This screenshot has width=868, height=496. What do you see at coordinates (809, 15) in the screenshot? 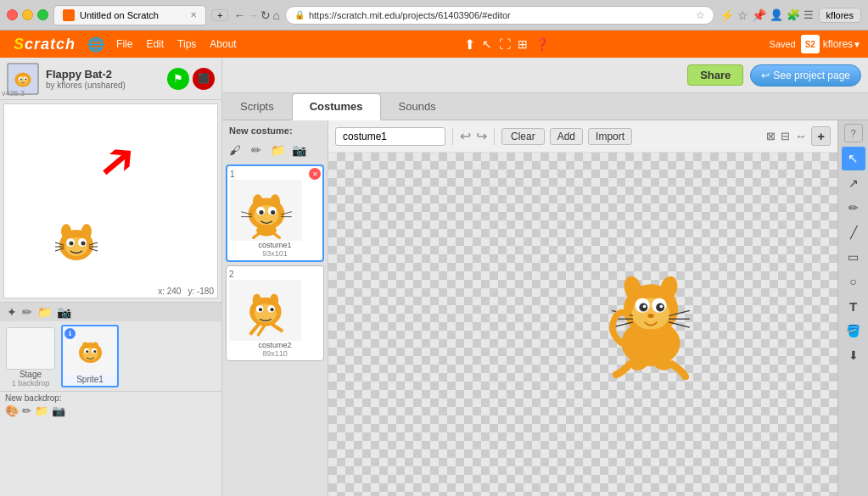
I see `settings-icon: ☰` at bounding box center [809, 15].